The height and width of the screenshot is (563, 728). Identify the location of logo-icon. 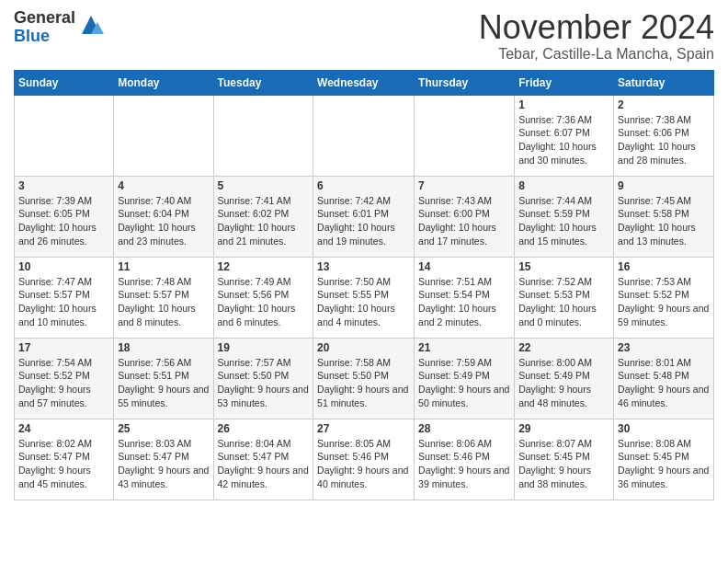
(91, 25).